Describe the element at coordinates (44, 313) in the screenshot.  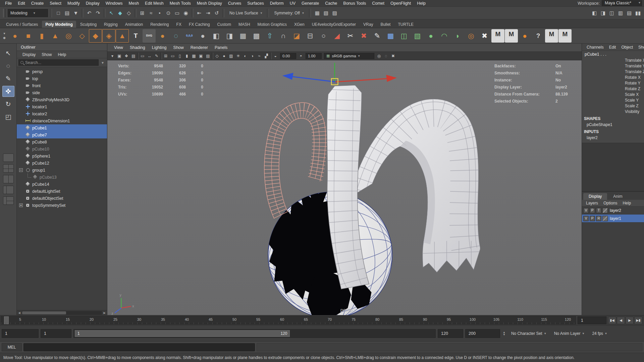
I see `scrollbar-thumb` at that location.